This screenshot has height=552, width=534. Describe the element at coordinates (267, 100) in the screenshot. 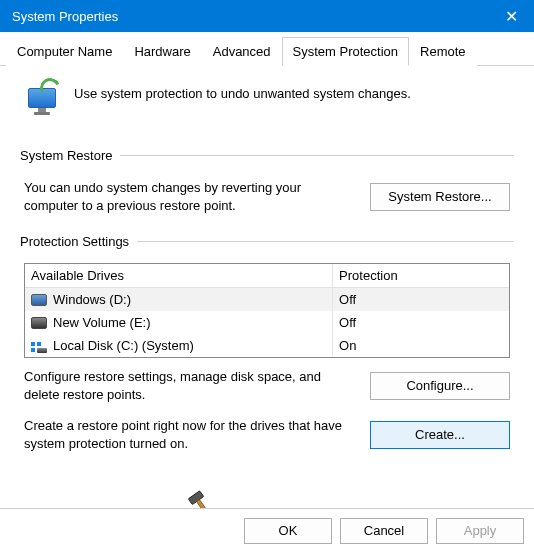

I see `intro-row: Use system protection to undo unwanted s…` at that location.